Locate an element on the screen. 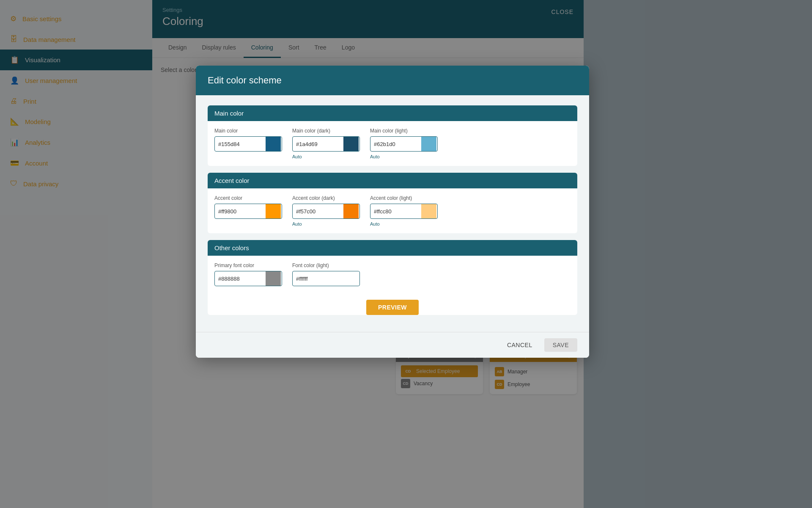 The height and width of the screenshot is (508, 812). modal-header: Edit color scheme is located at coordinates (392, 80).